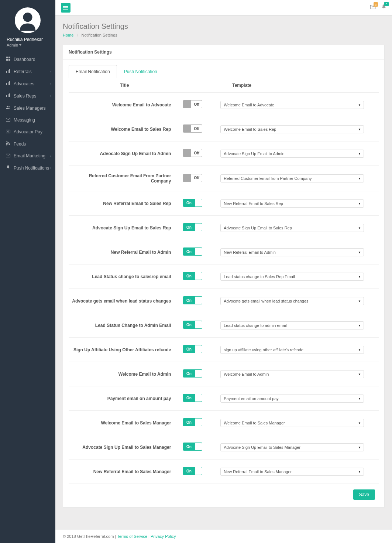  Describe the element at coordinates (141, 72) in the screenshot. I see `tab-push-notification: Push Notification` at that location.